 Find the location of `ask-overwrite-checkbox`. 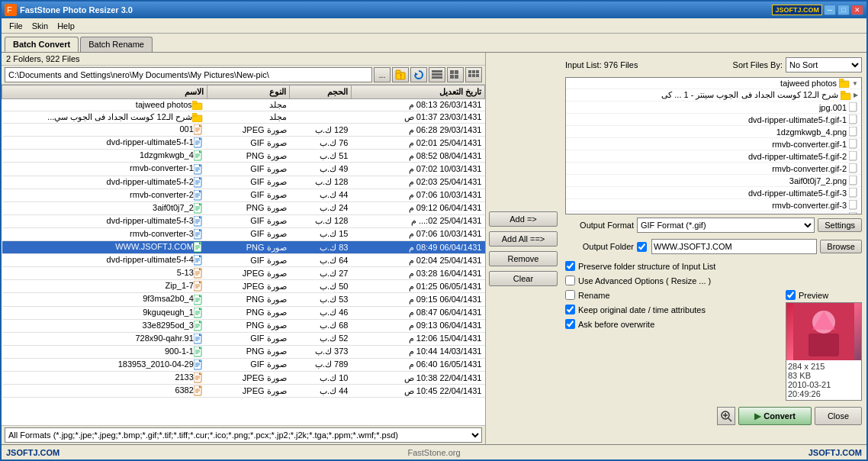

ask-overwrite-checkbox is located at coordinates (571, 324).